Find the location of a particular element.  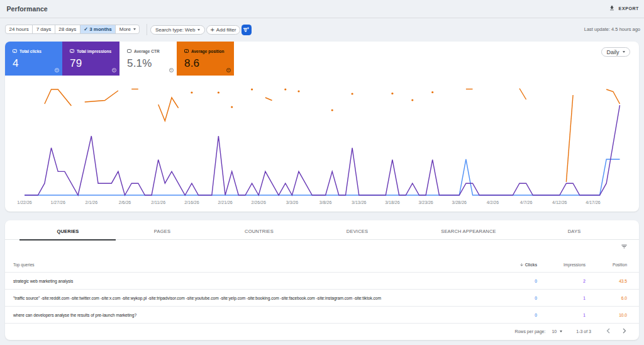

svg-text: 2/16/26 is located at coordinates (191, 203).